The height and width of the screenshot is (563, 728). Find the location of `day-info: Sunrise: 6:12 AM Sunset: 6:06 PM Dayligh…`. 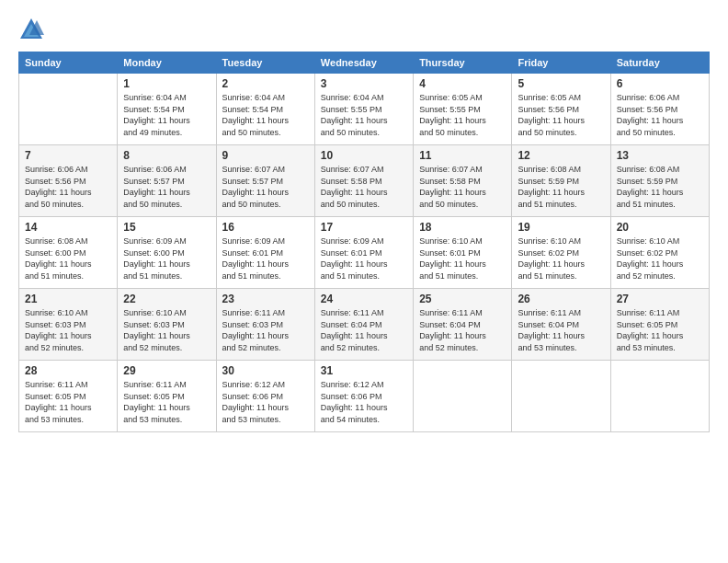

day-info: Sunrise: 6:12 AM Sunset: 6:06 PM Dayligh… is located at coordinates (266, 402).